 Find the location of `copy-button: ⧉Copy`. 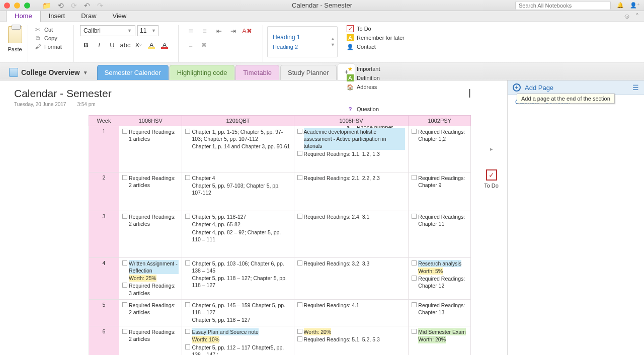

copy-button: ⧉Copy is located at coordinates (52, 38).